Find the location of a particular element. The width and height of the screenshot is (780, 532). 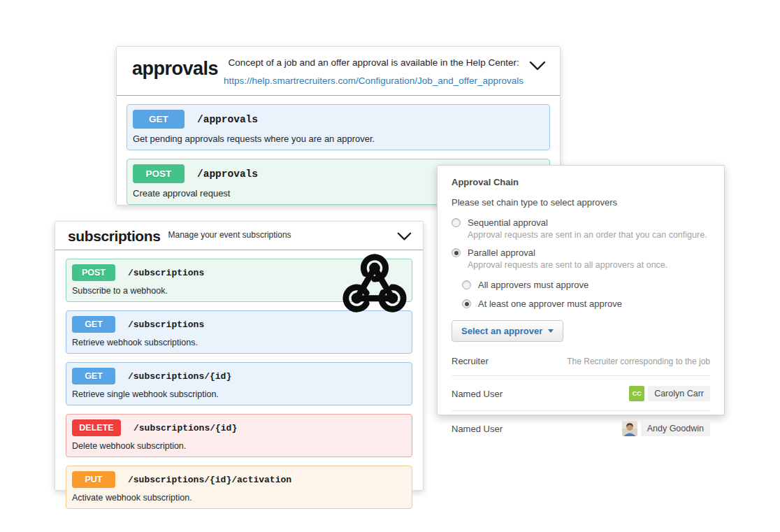

approver-hint: The Recruiter corresponding to the job is located at coordinates (639, 361).